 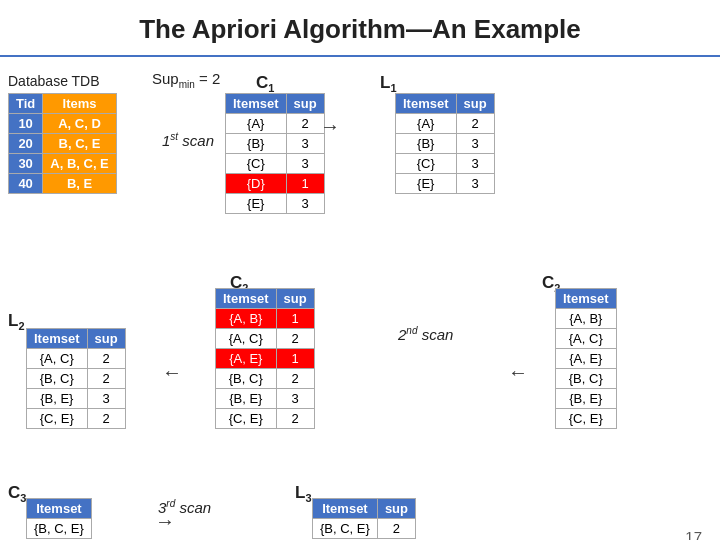 What do you see at coordinates (54, 81) in the screenshot?
I see `database-label: Database TDB` at bounding box center [54, 81].